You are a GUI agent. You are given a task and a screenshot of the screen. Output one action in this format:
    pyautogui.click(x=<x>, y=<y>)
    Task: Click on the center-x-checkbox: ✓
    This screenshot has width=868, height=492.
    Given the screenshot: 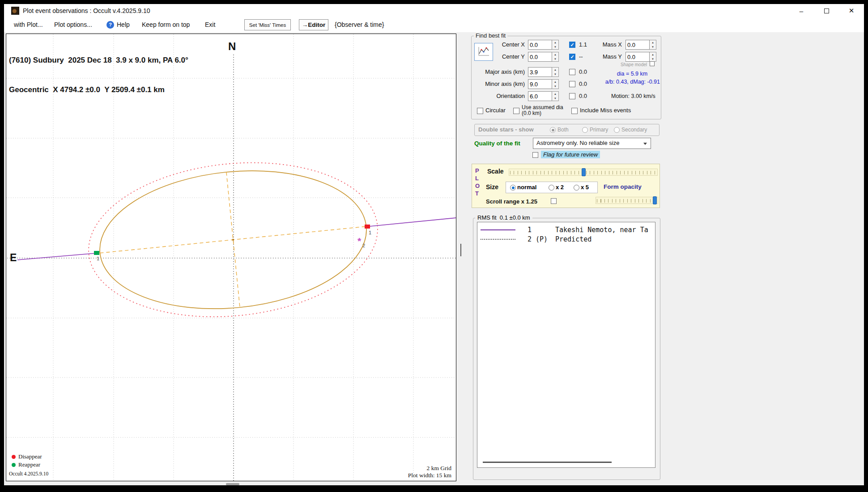 What is the action you would take?
    pyautogui.click(x=572, y=45)
    